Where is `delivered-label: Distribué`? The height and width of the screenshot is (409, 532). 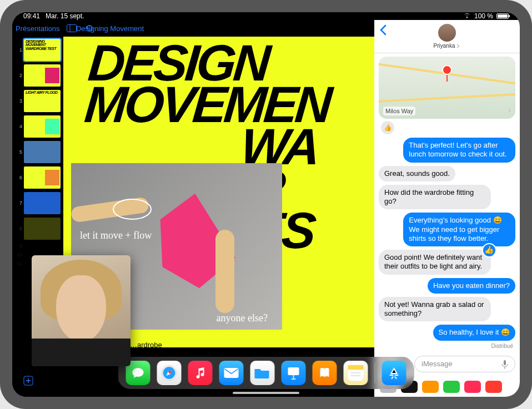
delivered-label: Distribué is located at coordinates (502, 346).